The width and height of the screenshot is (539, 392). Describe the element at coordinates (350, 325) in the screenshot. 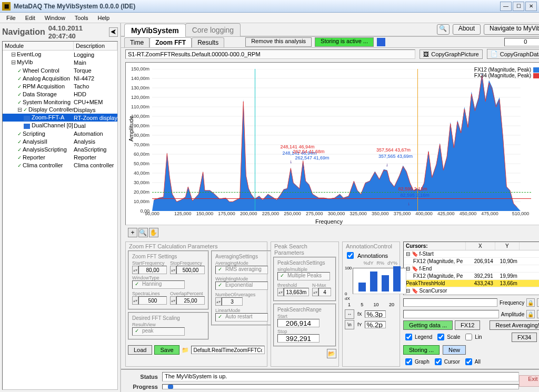

I see `fy-left-icon: \n` at that location.